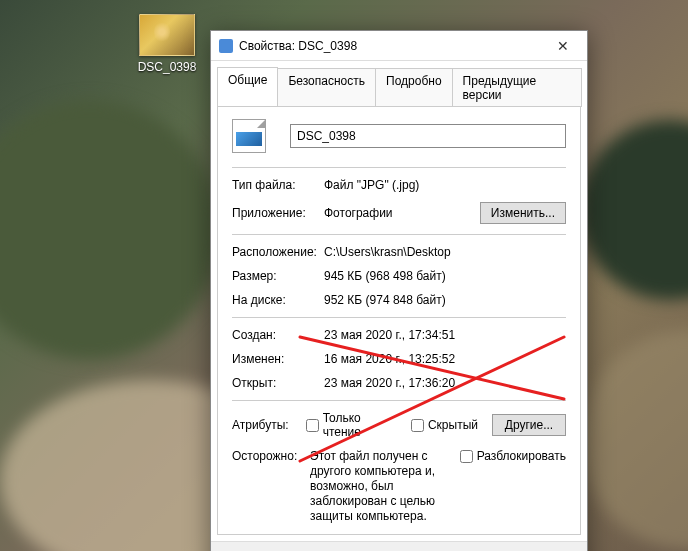  What do you see at coordinates (278, 383) in the screenshot?
I see `label-accessed: Открыт:` at bounding box center [278, 383].